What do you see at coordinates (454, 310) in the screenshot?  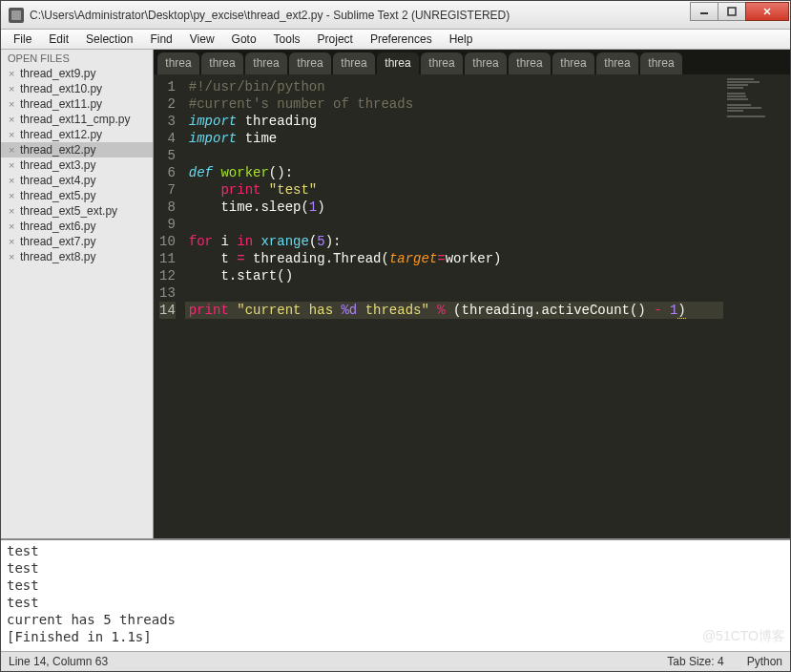 I see `code-line: print "current has %d threads" % (thread…` at bounding box center [454, 310].